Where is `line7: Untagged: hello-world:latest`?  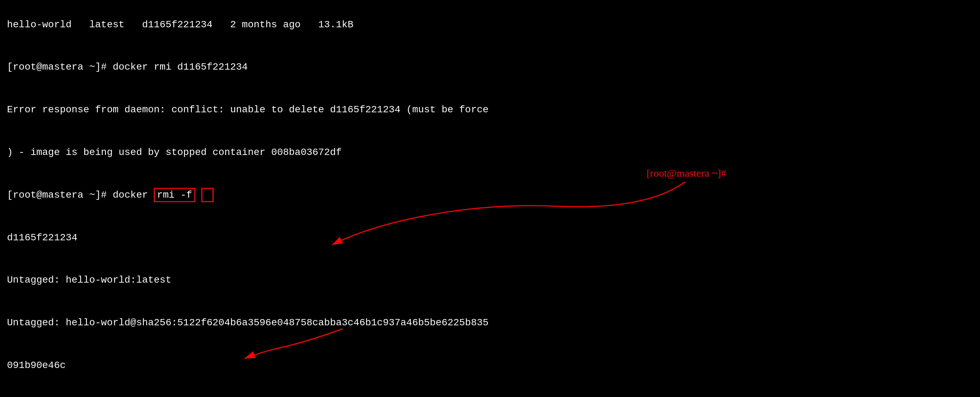
line7: Untagged: hello-world:latest is located at coordinates (89, 280).